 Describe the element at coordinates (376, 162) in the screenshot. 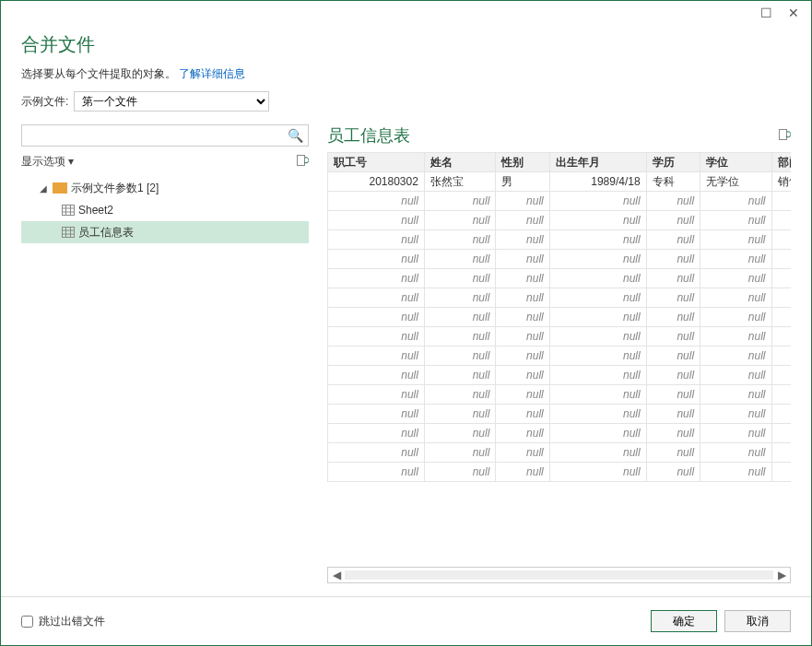

I see `column-header: 职工号` at that location.